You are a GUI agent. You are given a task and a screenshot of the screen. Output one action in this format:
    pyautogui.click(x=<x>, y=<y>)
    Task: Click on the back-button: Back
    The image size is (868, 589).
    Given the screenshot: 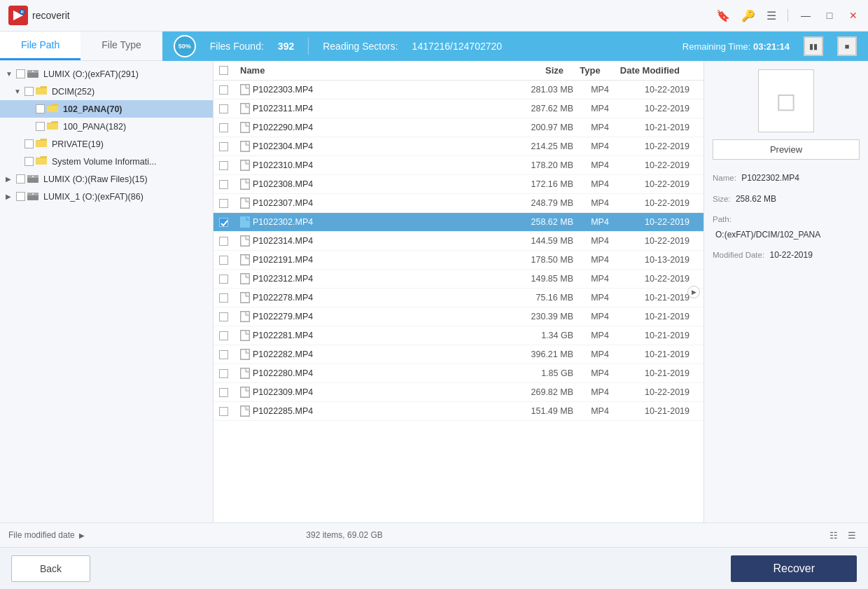 What is the action you would take?
    pyautogui.click(x=50, y=569)
    